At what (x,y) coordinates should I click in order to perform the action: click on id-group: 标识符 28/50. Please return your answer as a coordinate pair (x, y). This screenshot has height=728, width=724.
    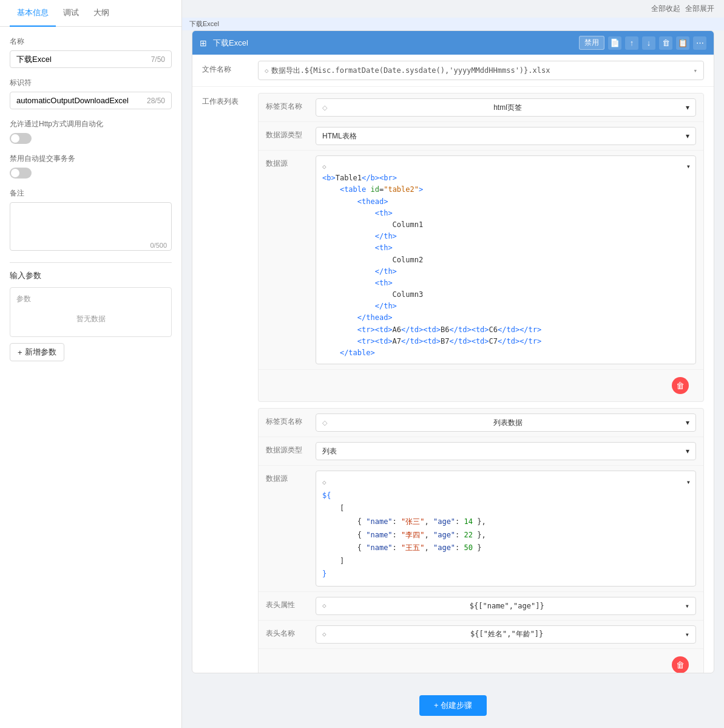
    Looking at the image, I should click on (91, 94).